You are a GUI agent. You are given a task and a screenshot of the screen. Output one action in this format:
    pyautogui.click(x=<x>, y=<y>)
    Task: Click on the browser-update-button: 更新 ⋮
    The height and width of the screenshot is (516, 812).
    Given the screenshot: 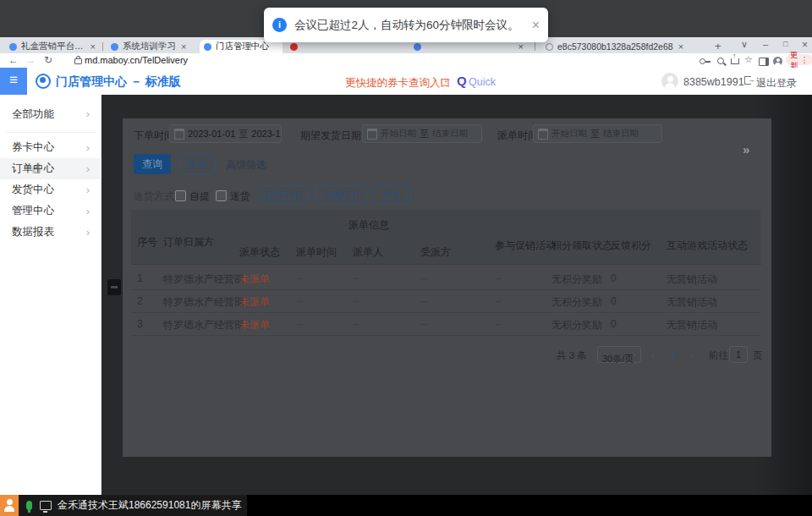 What is the action you would take?
    pyautogui.click(x=798, y=59)
    